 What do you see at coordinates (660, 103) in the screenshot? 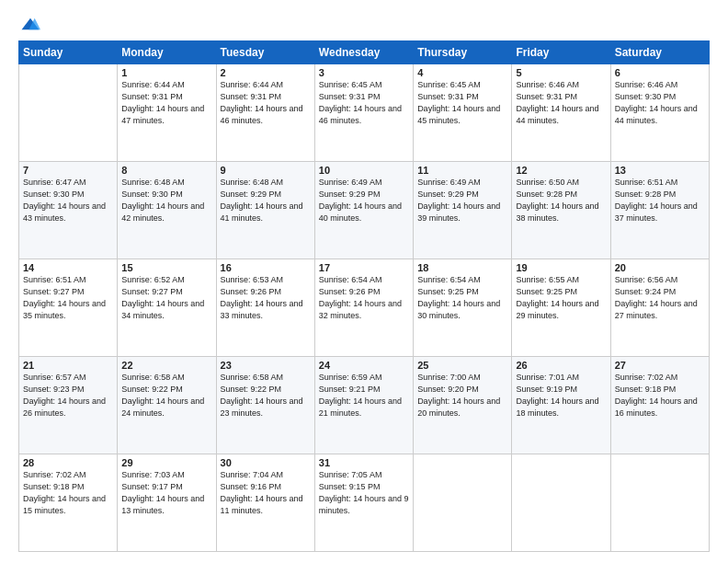
I see `day-info: Sunrise: 6:46 AMSunset: 9:30 PMDaylight:…` at bounding box center [660, 103].